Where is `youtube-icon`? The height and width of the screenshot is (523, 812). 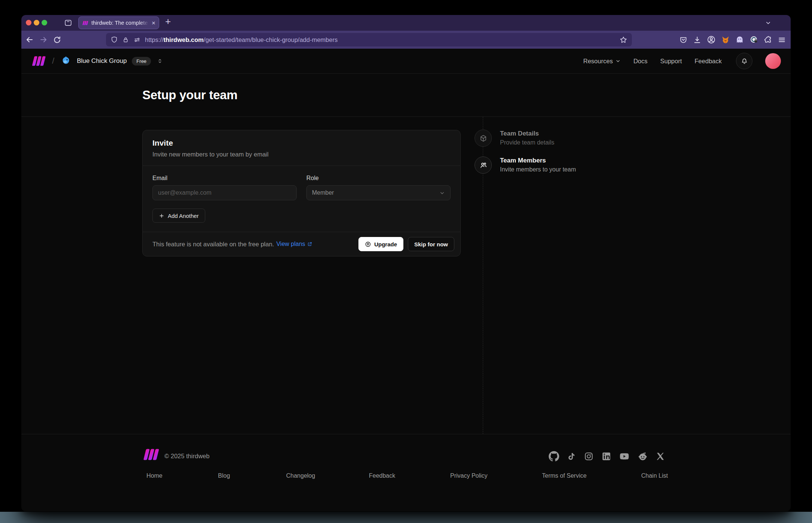 youtube-icon is located at coordinates (624, 456).